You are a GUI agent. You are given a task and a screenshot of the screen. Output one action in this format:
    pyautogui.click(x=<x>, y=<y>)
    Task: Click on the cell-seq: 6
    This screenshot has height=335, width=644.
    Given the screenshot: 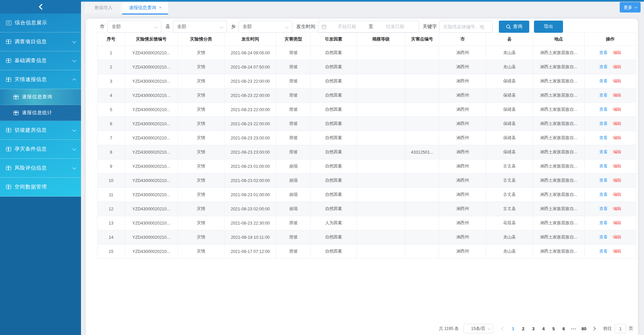 What is the action you would take?
    pyautogui.click(x=111, y=124)
    